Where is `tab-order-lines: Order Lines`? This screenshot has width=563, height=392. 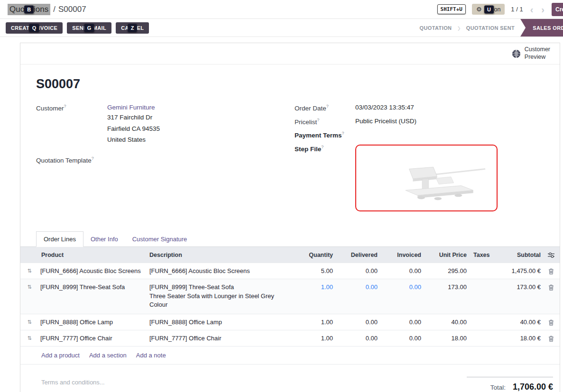 tab-order-lines: Order Lines is located at coordinates (60, 239).